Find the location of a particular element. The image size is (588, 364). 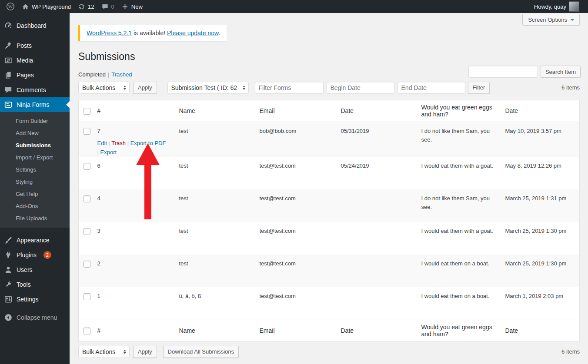

wordpress-version-link: WordPress 5.2.1 is located at coordinates (109, 33).